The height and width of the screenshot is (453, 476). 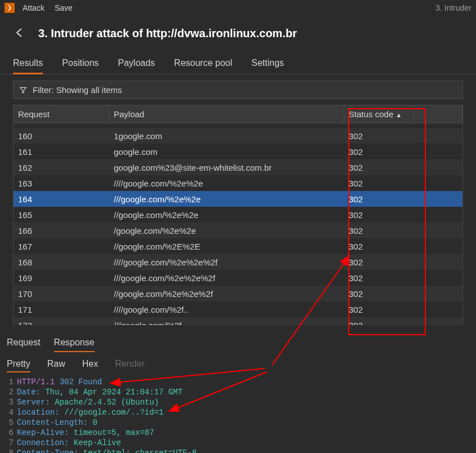 What do you see at coordinates (226, 215) in the screenshot?
I see `cell-payload: //google.com/%2e%2e` at bounding box center [226, 215].